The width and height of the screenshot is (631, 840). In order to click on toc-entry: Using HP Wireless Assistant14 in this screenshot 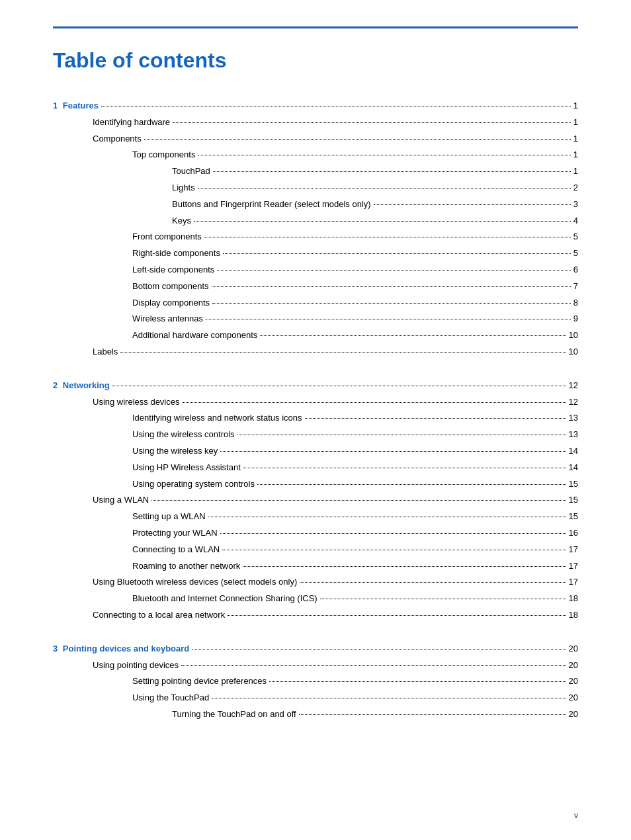, I will do `click(316, 468)`.